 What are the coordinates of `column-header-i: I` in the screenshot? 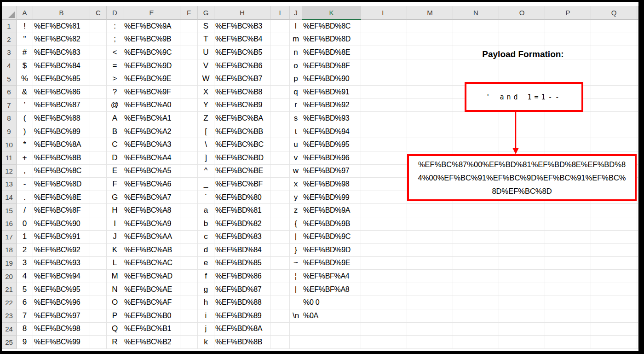 It's located at (280, 13).